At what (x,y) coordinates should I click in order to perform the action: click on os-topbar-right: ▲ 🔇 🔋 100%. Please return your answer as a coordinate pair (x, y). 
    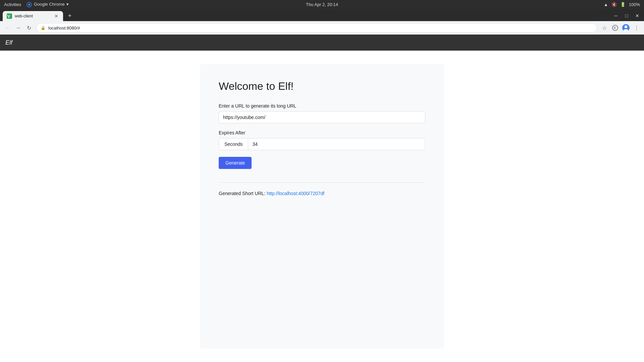
    Looking at the image, I should click on (622, 5).